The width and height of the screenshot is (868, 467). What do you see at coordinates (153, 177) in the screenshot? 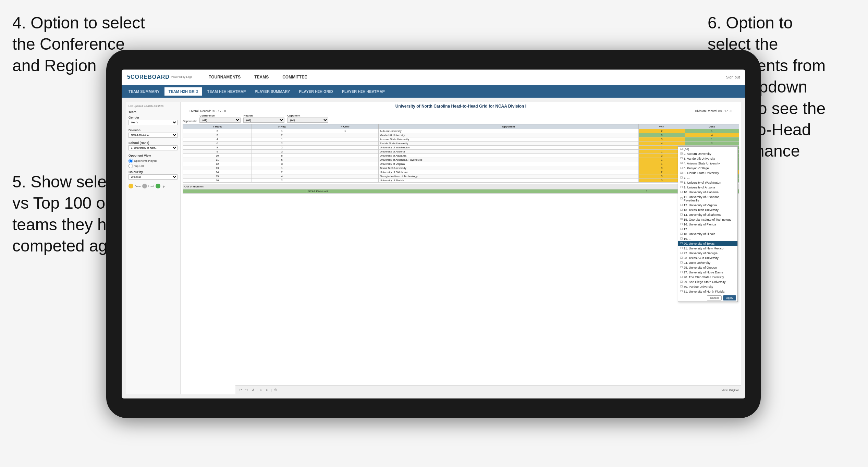
I see `sidebar-colour-select: Win/loss` at bounding box center [153, 177].